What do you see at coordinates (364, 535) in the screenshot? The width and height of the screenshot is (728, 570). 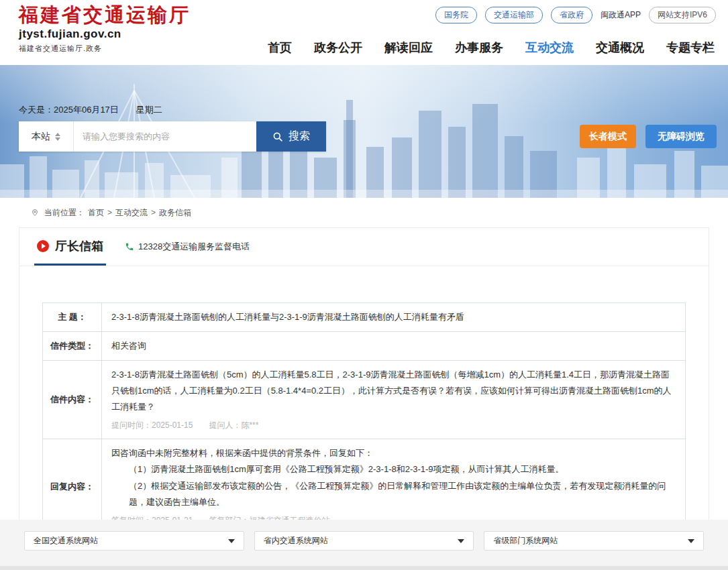 I see `footer-link-selects: 全国交通系统网站 省内交通系统网站 省级部门系统网站` at bounding box center [364, 535].